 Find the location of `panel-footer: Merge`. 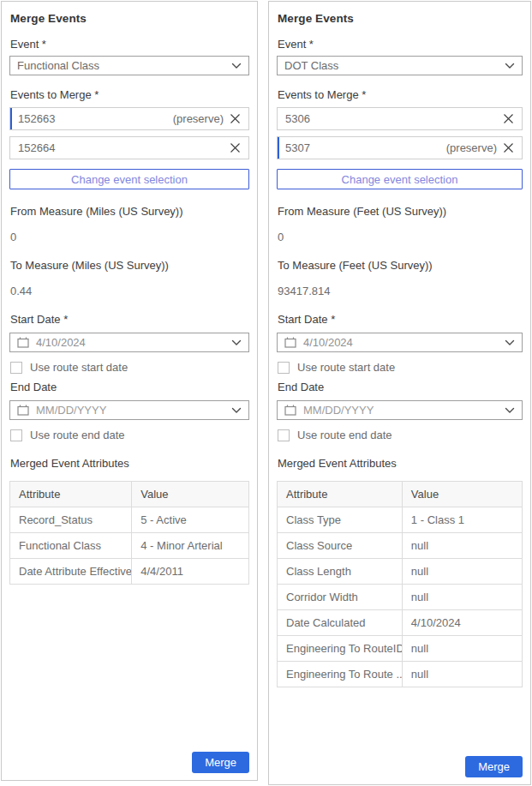

panel-footer: Merge is located at coordinates (129, 764).